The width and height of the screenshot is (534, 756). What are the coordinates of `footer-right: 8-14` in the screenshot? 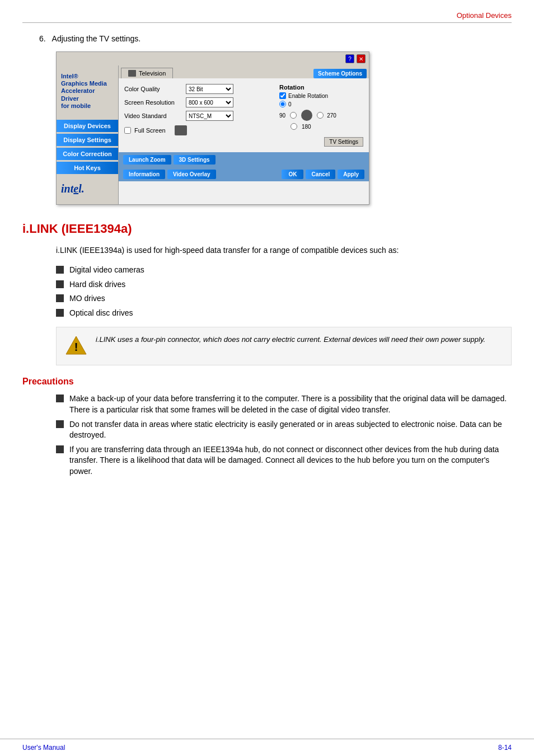 It's located at (505, 748).